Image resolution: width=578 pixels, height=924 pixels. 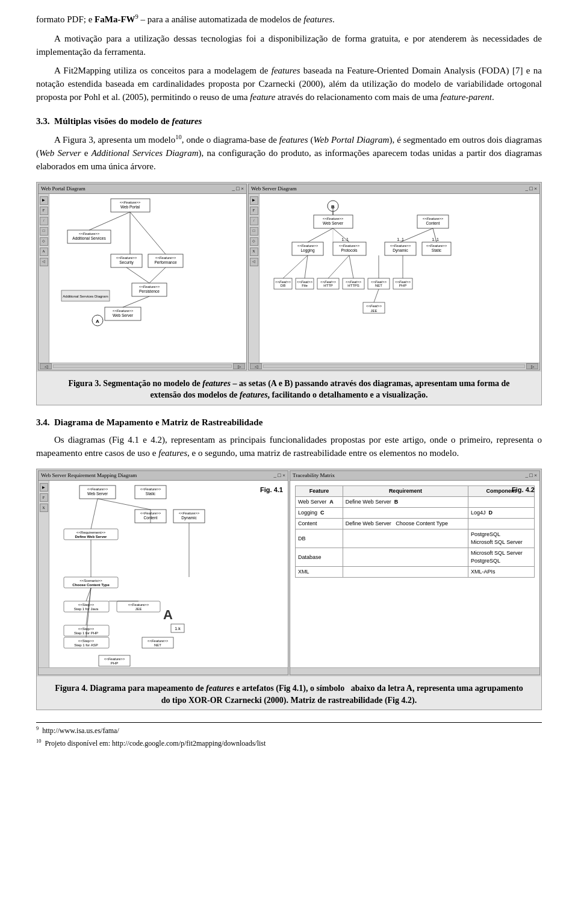 What do you see at coordinates (405, 558) in the screenshot?
I see `trace-cell-database-req` at bounding box center [405, 558].